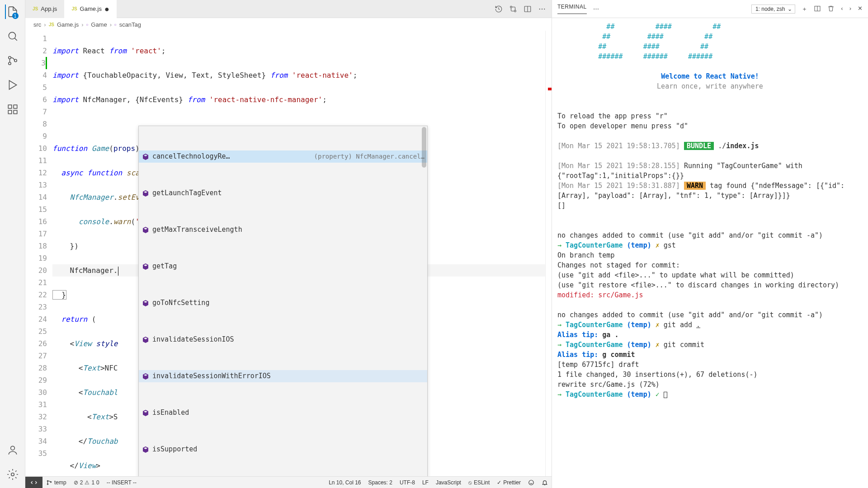  Describe the element at coordinates (13, 109) in the screenshot. I see `extensions-icon` at that location.